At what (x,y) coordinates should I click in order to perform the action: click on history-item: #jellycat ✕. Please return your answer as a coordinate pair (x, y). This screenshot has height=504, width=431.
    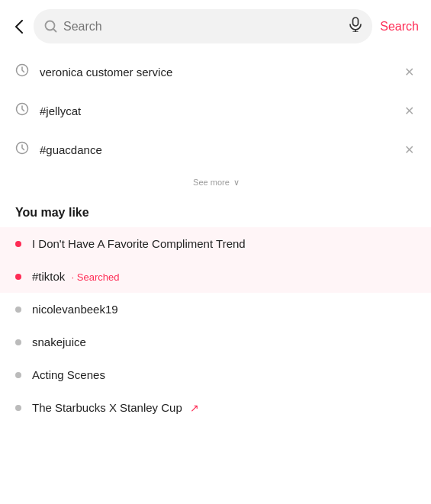
    Looking at the image, I should click on (215, 111).